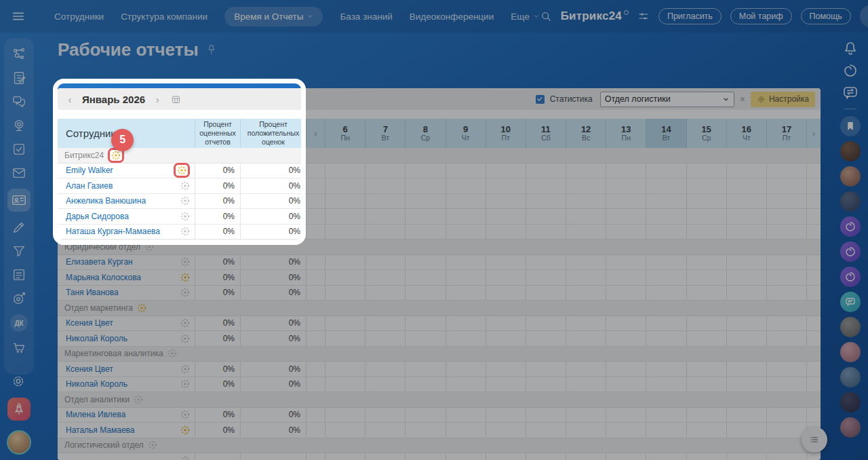  What do you see at coordinates (19, 251) in the screenshot?
I see `crm-icon` at bounding box center [19, 251].